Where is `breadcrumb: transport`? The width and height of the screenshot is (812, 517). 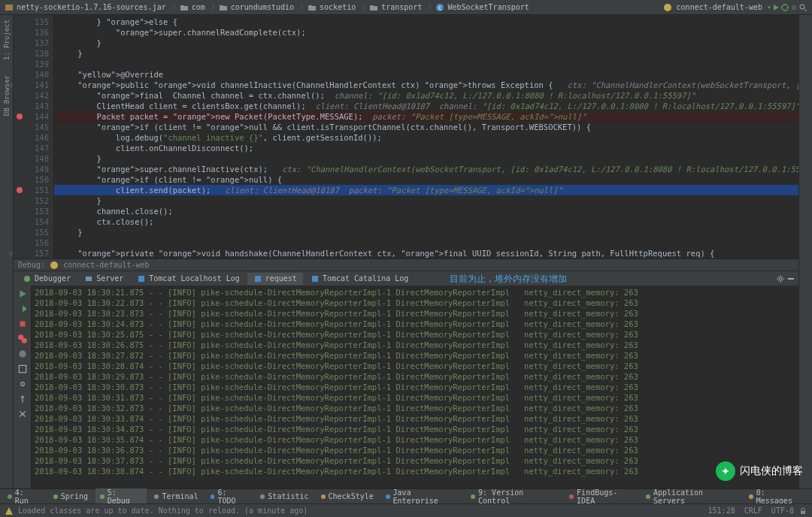 breadcrumb: transport is located at coordinates (395, 8).